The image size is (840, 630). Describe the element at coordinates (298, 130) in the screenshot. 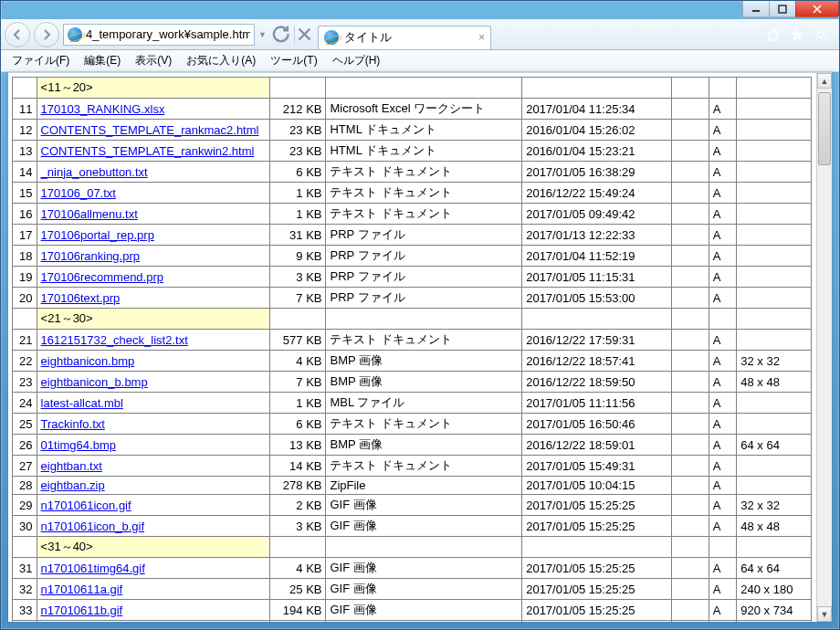

I see `file-size: 23 KB` at that location.